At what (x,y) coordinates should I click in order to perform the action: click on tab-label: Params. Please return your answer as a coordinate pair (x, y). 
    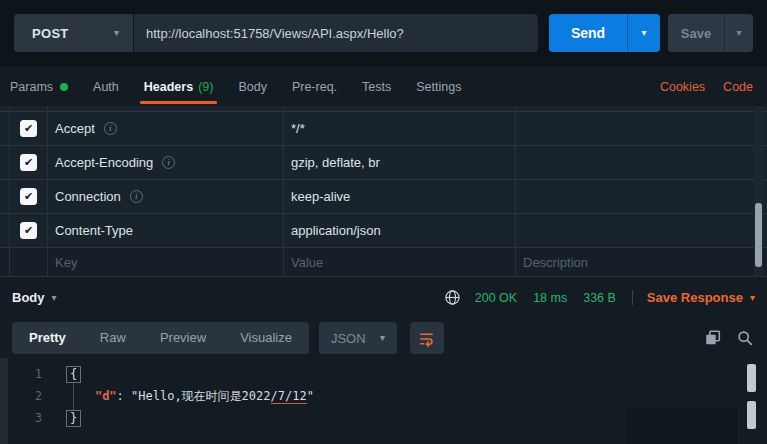
    Looking at the image, I should click on (32, 87).